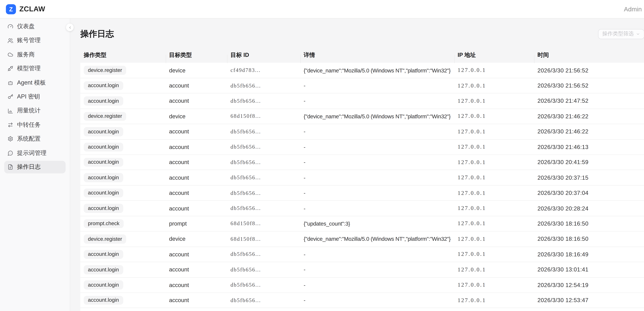 The height and width of the screenshot is (311, 644). I want to click on table-row: device.registerdevice68d150f8...{"device…, so click(362, 117).